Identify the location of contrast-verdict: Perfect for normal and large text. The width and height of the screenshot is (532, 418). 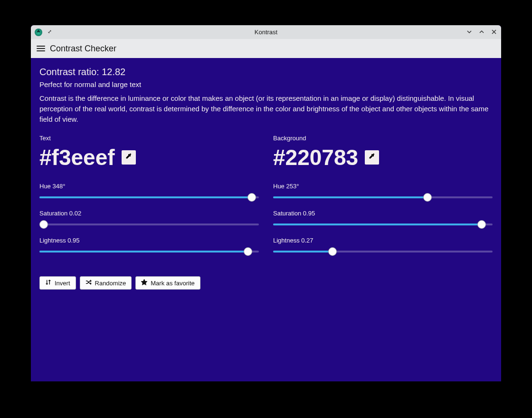
(266, 85).